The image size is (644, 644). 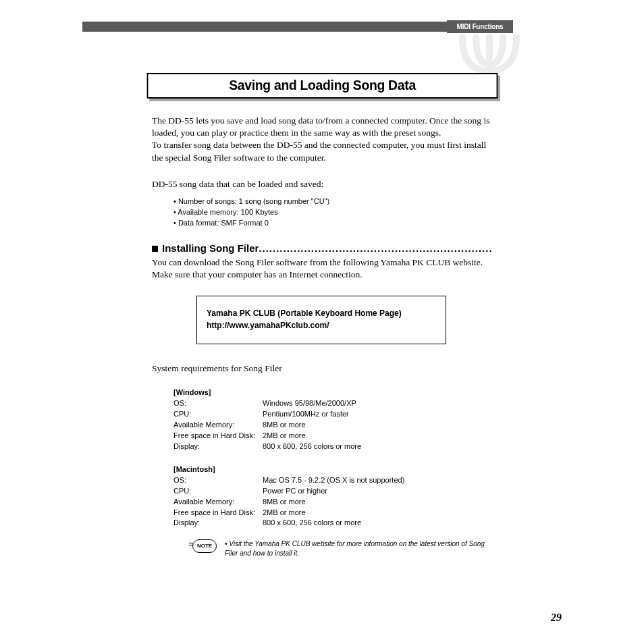 What do you see at coordinates (205, 546) in the screenshot?
I see `note-icon: NOTE` at bounding box center [205, 546].